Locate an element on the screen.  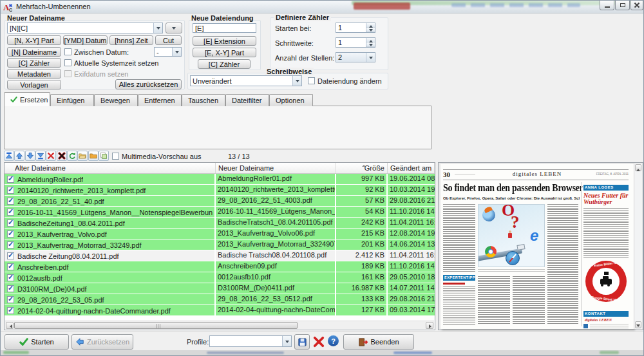
move-down-icon is located at coordinates (30, 156).